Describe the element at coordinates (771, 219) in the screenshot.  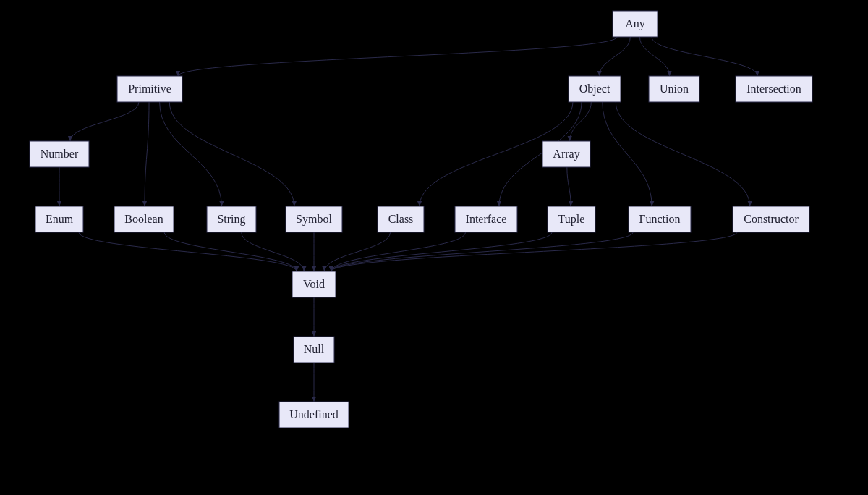
I see `node-constructor: Constructor` at that location.